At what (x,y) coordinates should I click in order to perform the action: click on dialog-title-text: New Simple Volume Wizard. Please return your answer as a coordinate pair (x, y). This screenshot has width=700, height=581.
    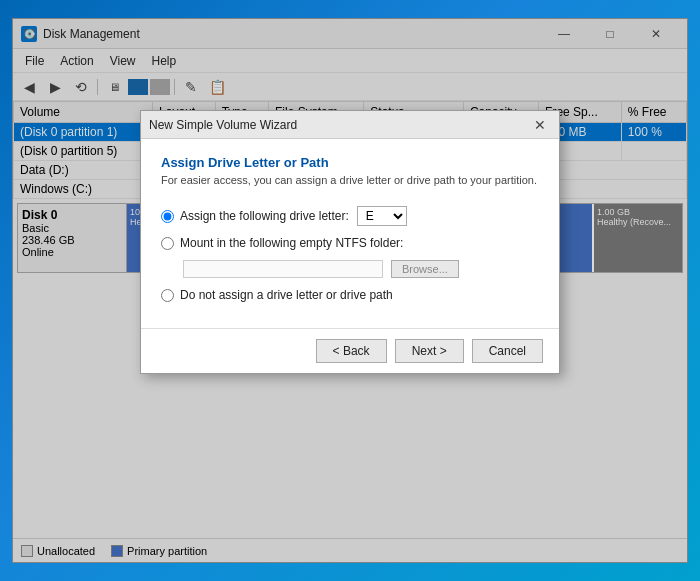
    Looking at the image, I should click on (339, 125).